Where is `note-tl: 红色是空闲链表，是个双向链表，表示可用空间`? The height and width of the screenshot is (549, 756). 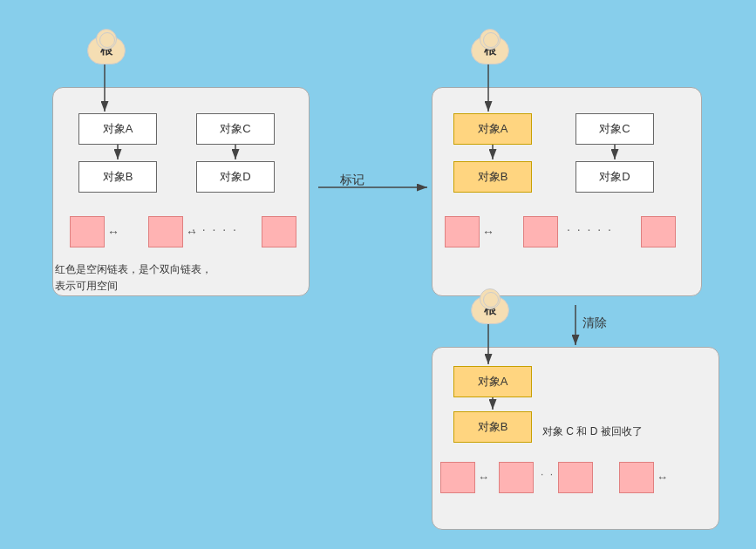 note-tl: 红色是空闲链表，是个双向链表，表示可用空间 is located at coordinates (133, 278).